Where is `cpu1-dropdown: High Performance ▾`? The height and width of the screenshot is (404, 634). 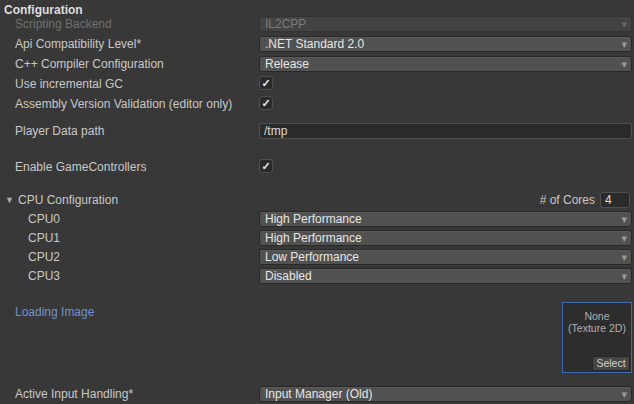 cpu1-dropdown: High Performance ▾ is located at coordinates (446, 238).